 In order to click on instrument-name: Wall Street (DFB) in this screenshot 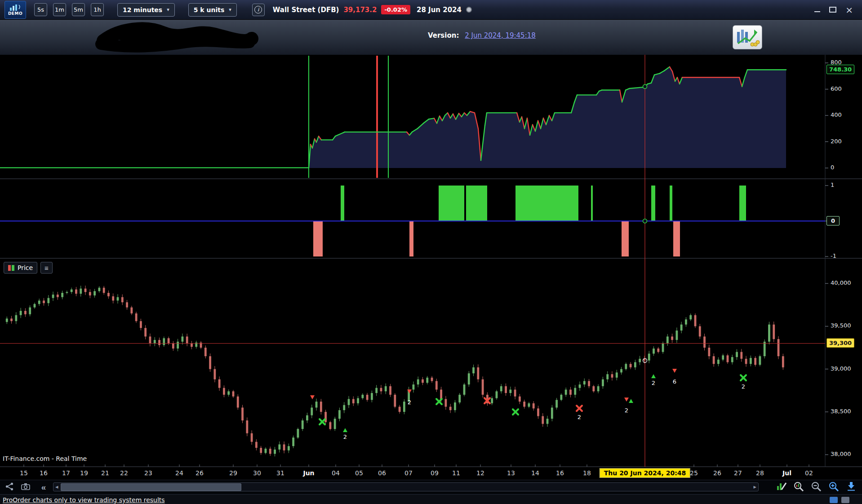, I will do `click(306, 10)`.